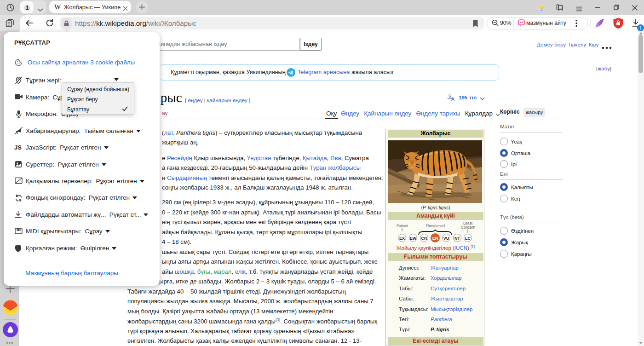  I want to click on svg-text: EN, so click(435, 238).